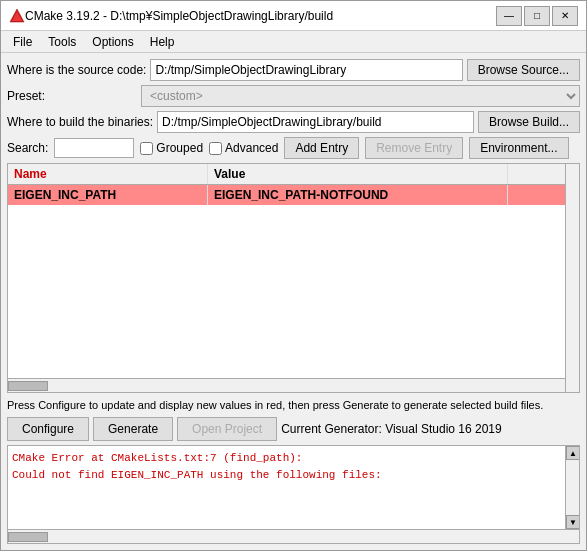 The width and height of the screenshot is (587, 551). What do you see at coordinates (294, 148) in the screenshot?
I see `search-row: Search: Grouped Advanced Add Entry Remov…` at bounding box center [294, 148].